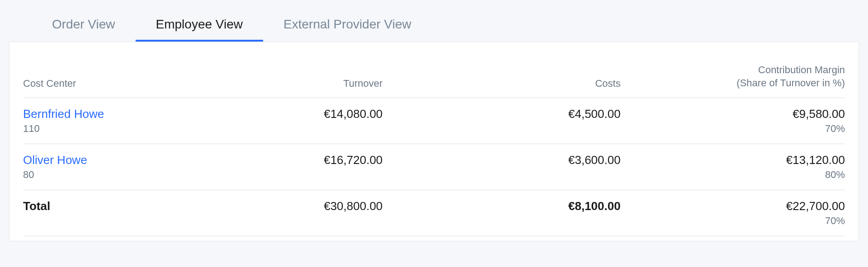  Describe the element at coordinates (138, 129) in the screenshot. I see `cost-center-code: 110` at that location.